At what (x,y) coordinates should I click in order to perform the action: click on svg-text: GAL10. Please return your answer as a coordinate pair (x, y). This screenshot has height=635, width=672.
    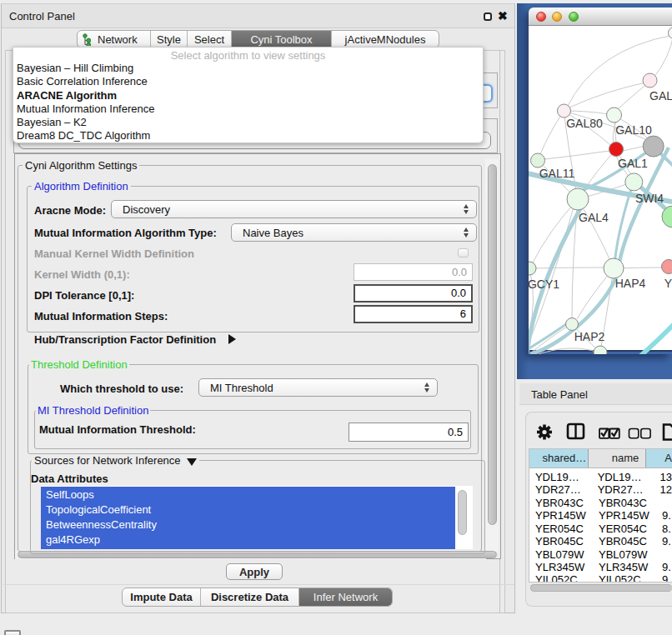
    Looking at the image, I should click on (634, 130).